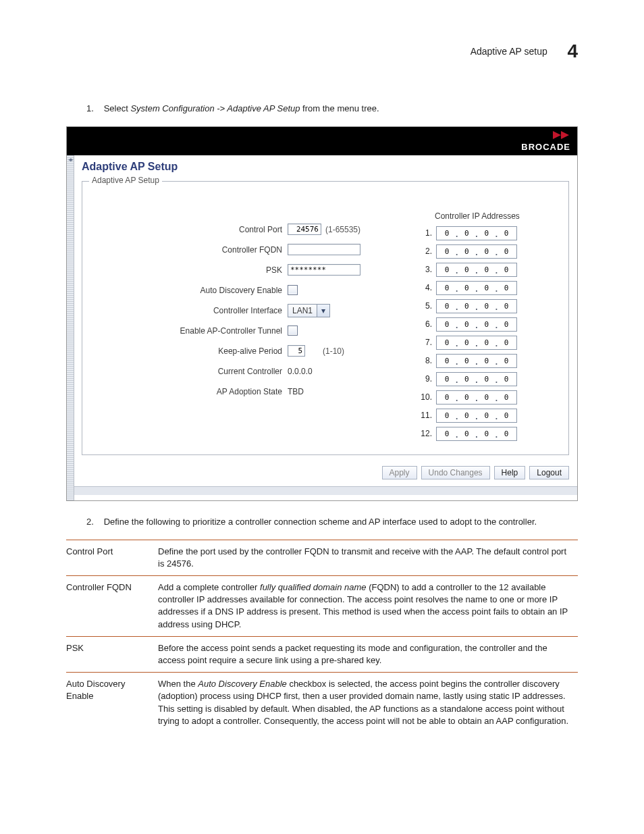  I want to click on ip-address-row: 8...., so click(487, 361).